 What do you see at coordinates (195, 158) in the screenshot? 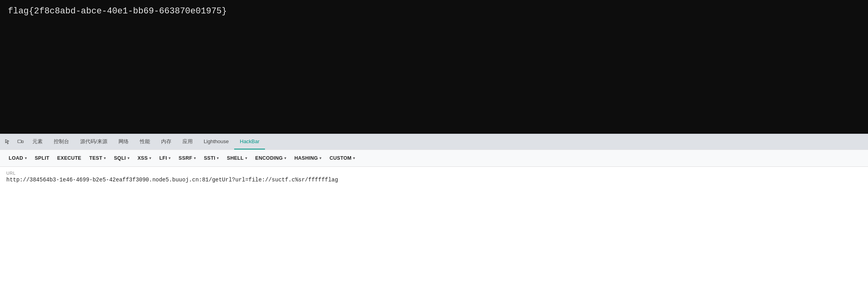
I see `ssrf-dropdown-arrow: ▾` at bounding box center [195, 158].